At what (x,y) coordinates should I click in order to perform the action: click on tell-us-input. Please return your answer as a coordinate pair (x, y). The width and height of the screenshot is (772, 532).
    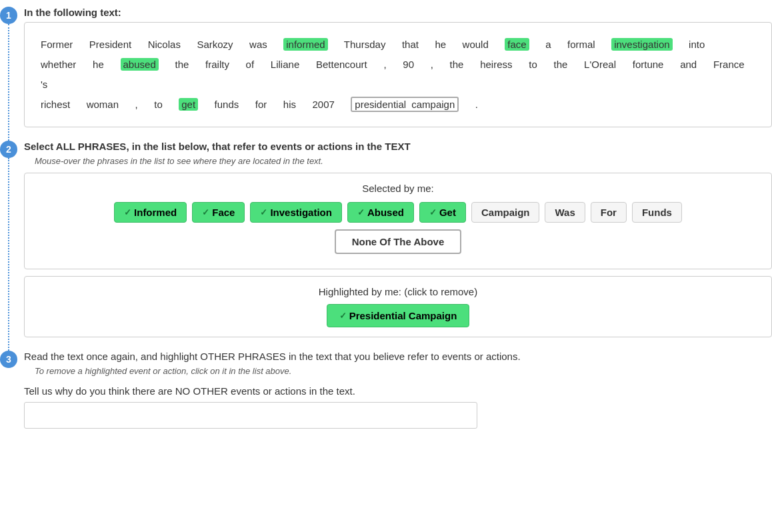
    Looking at the image, I should click on (251, 415).